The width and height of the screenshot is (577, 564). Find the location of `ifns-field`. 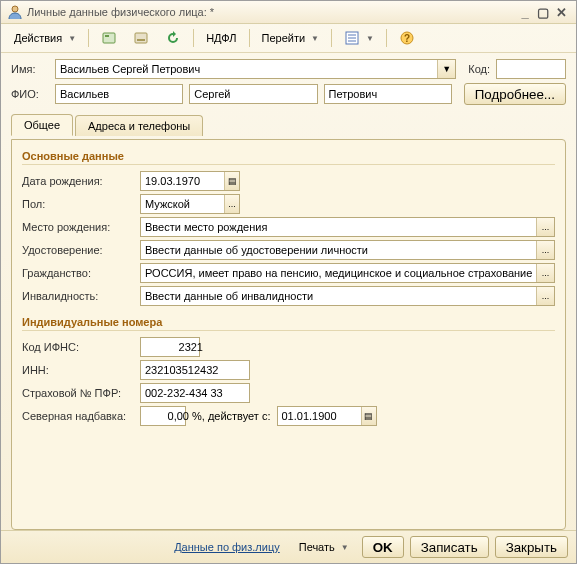

ifns-field is located at coordinates (170, 347).